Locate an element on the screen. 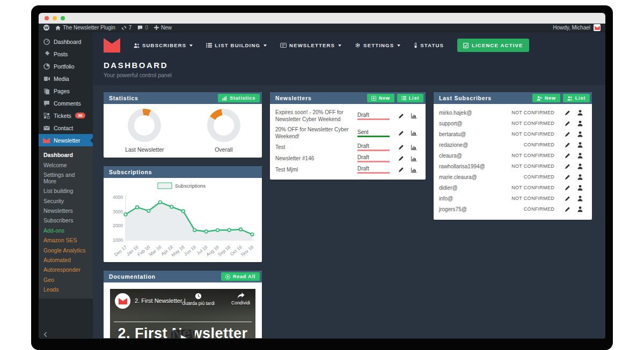  sidebar-item-posts: Posts is located at coordinates (65, 54).